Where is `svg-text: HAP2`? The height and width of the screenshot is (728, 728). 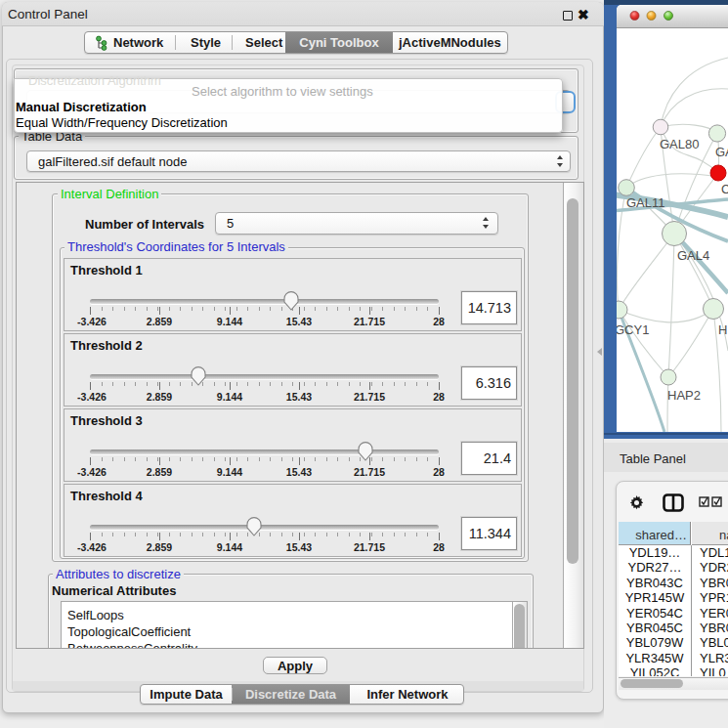
svg-text: HAP2 is located at coordinates (684, 395).